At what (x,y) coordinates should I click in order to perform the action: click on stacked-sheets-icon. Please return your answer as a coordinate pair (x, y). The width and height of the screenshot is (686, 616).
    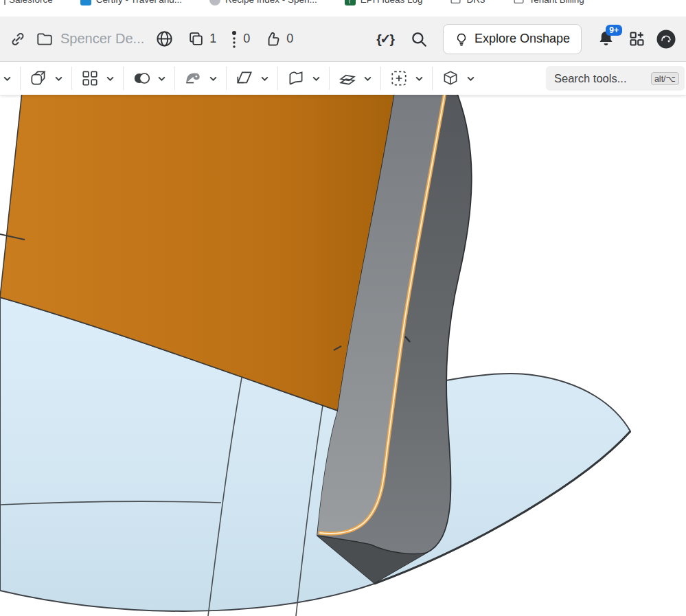
    Looking at the image, I should click on (347, 78).